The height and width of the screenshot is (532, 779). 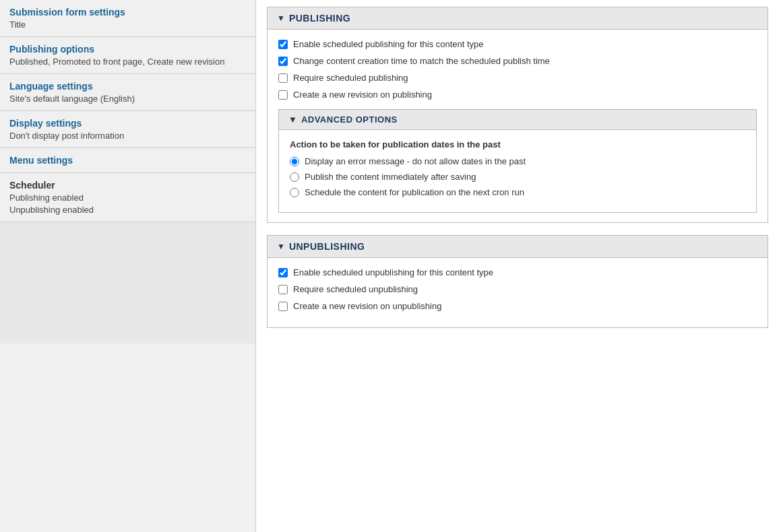 What do you see at coordinates (518, 292) in the screenshot?
I see `unpublishing-section-body: Enable scheduled unpublishing for this c…` at bounding box center [518, 292].